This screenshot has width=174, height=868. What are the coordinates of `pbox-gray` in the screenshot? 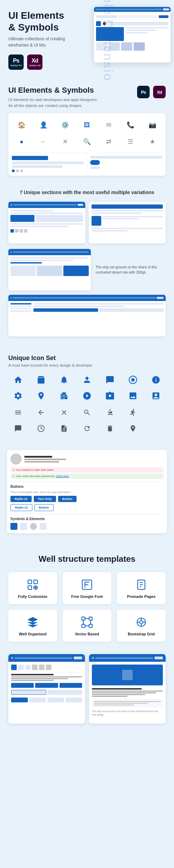 It's located at (59, 218).